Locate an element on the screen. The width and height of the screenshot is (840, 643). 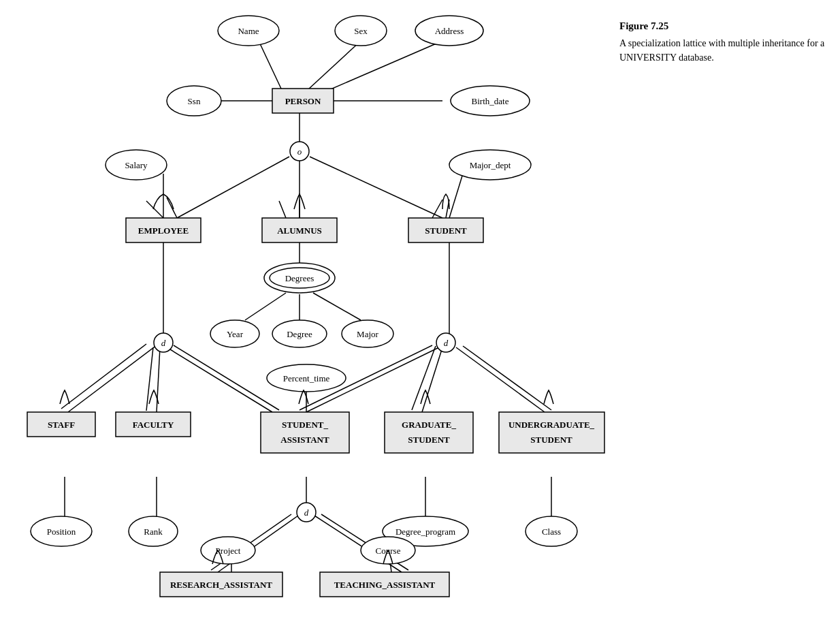
attr-degree: Degree is located at coordinates (300, 334).